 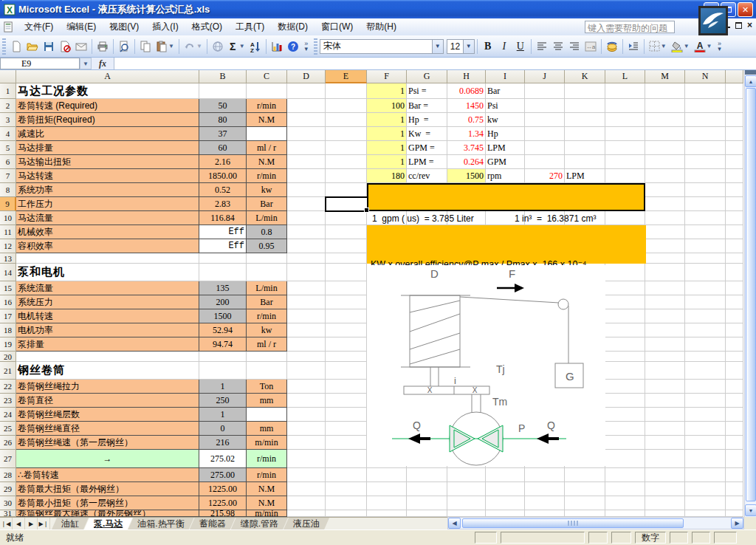 What do you see at coordinates (505, 106) in the screenshot?
I see `cell-I2: Psi` at bounding box center [505, 106].